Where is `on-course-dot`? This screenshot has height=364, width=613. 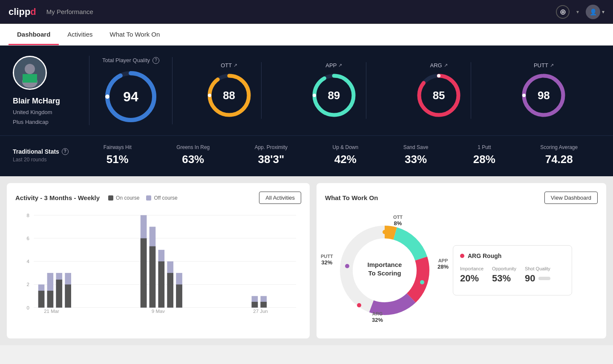 on-course-dot is located at coordinates (111, 198).